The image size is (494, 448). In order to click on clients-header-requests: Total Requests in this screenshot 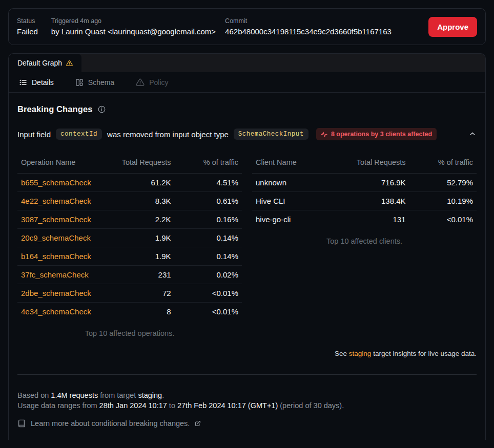, I will do `click(378, 164)`.